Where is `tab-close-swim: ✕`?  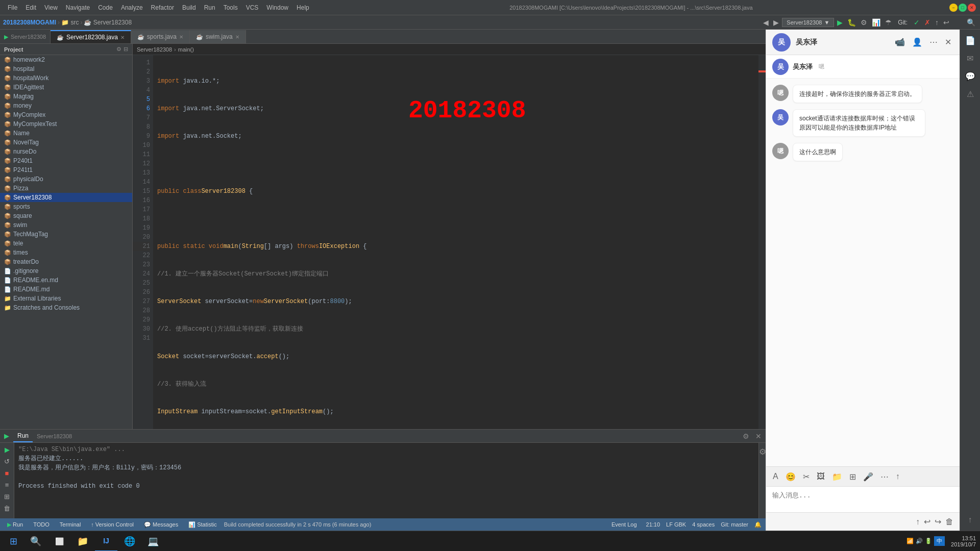
tab-close-swim: ✕ is located at coordinates (237, 37).